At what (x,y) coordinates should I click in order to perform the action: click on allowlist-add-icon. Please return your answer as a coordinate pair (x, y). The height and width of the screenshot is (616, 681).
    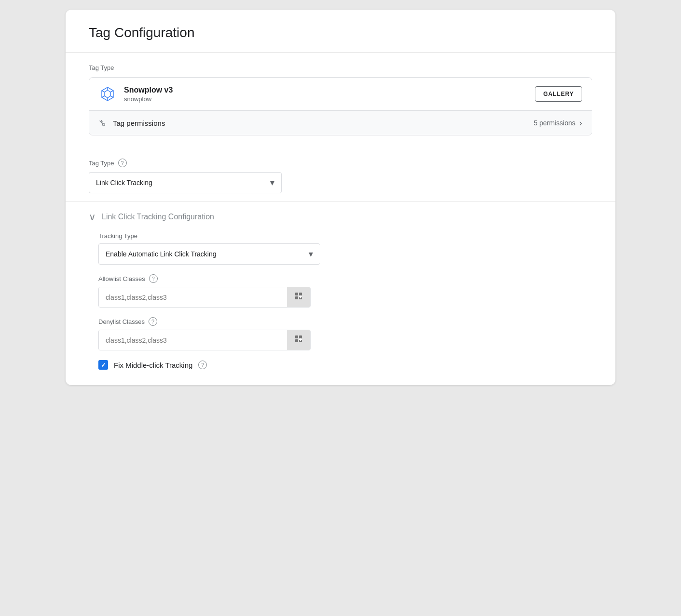
    Looking at the image, I should click on (299, 297).